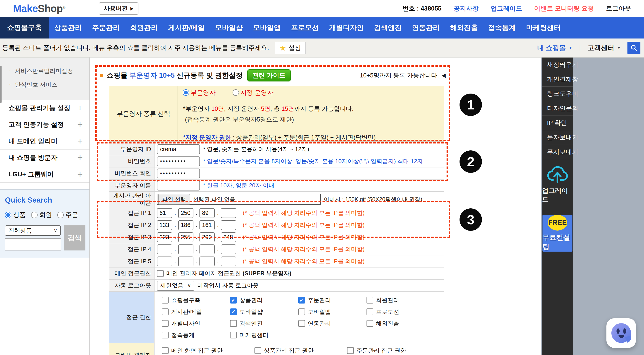 This screenshot has width=644, height=355. I want to click on admin-search-button, so click(634, 48).